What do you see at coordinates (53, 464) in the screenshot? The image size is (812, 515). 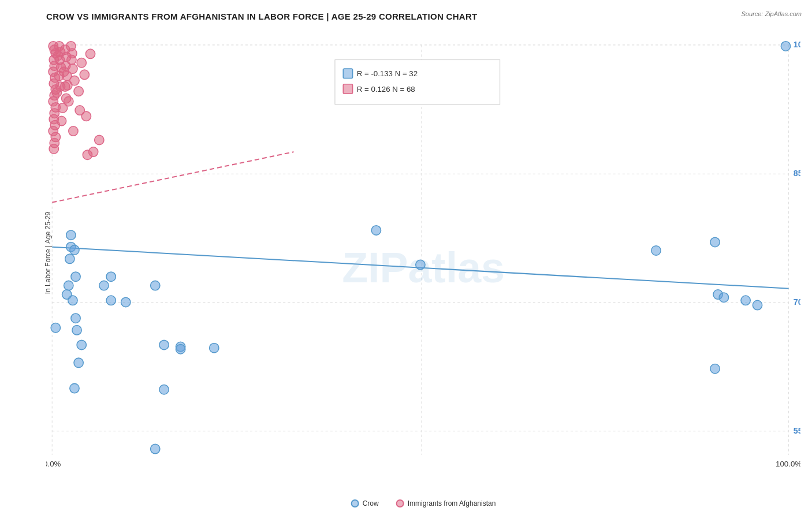 I see `svg-text: 0.0%` at bounding box center [53, 464].